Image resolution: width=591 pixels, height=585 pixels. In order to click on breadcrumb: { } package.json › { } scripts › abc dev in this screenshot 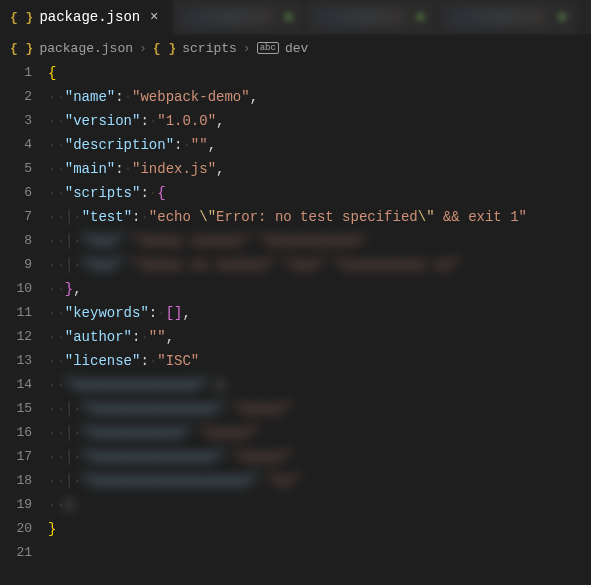, I will do `click(296, 48)`.